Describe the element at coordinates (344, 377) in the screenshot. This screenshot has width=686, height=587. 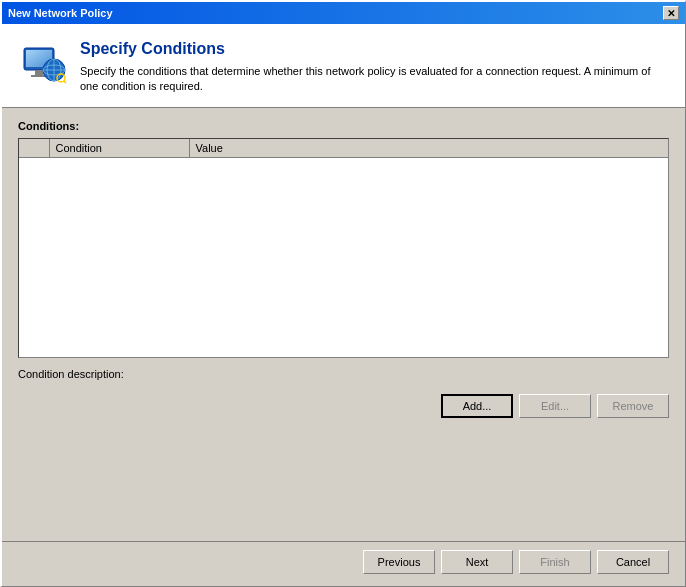
I see `condition-description-section: Condition description:` at that location.